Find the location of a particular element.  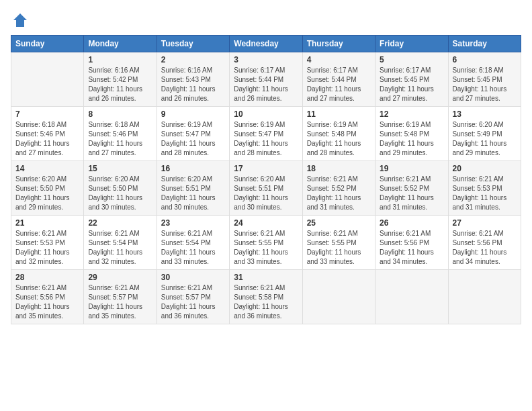

calendar-cell: 25Sunrise: 6:21 AMSunset: 5:55 PMDayligh… is located at coordinates (339, 243).